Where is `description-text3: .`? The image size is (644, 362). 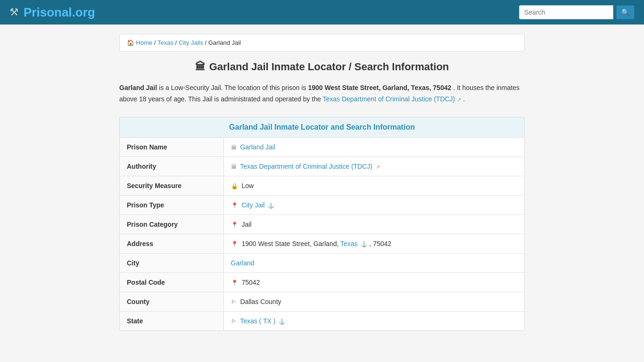 description-text3: . is located at coordinates (464, 99).